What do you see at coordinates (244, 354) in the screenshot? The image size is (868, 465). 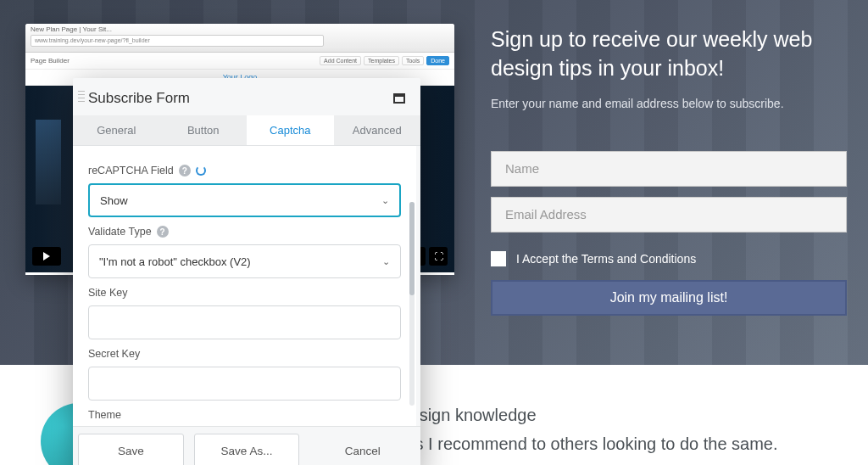 I see `secret-key-label: Secret Key` at bounding box center [244, 354].